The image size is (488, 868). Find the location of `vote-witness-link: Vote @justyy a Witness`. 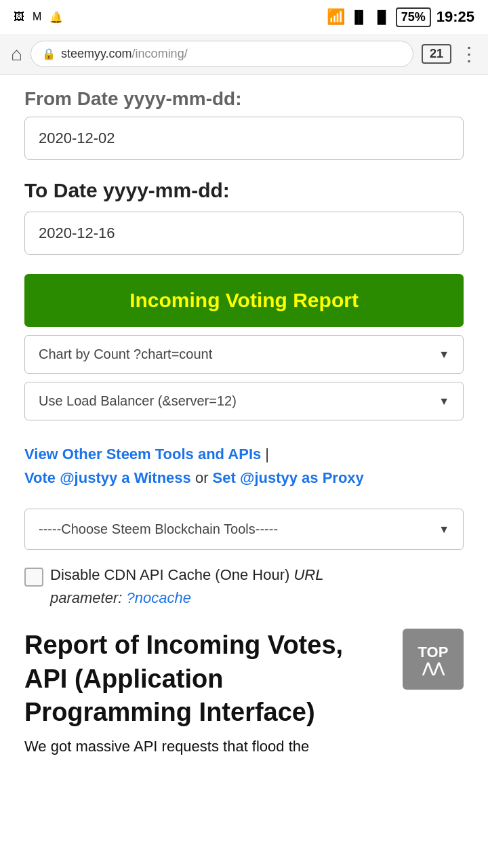

vote-witness-link: Vote @justyy a Witness is located at coordinates (108, 477).